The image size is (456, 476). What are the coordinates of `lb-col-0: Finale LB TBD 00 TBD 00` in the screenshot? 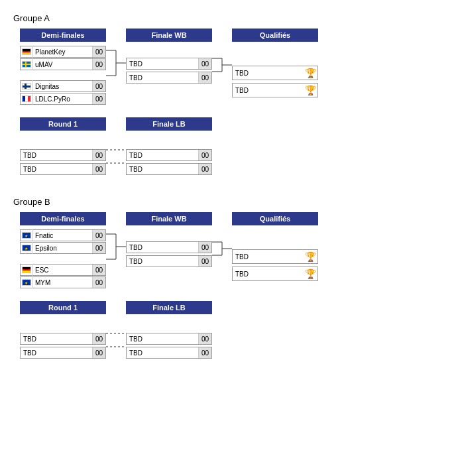 It's located at (169, 147).